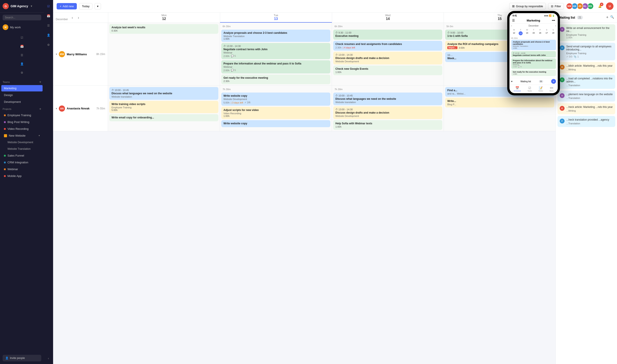 The height and width of the screenshot is (364, 617). Describe the element at coordinates (590, 29) in the screenshot. I see `wc-title: Write an email announcement for the ne..…` at that location.